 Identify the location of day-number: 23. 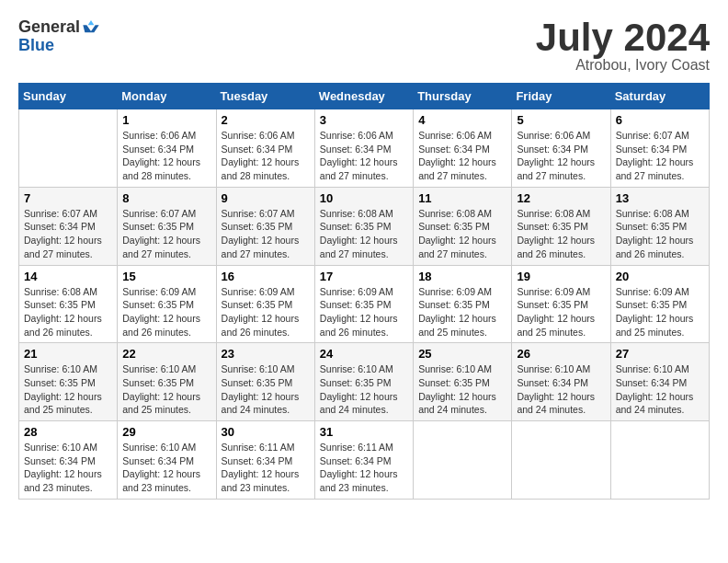
(266, 353).